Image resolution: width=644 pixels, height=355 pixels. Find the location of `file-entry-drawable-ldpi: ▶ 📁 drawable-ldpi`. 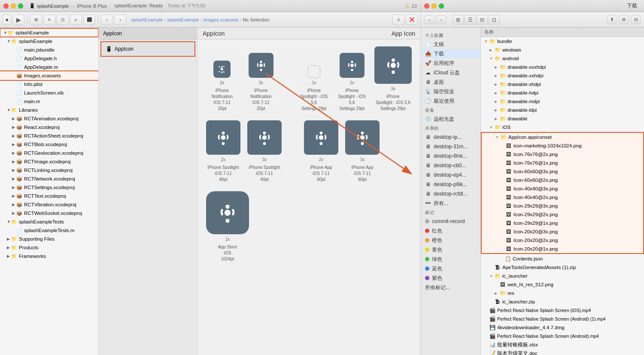

file-entry-drawable-ldpi: ▶ 📁 drawable-ldpi is located at coordinates (562, 110).